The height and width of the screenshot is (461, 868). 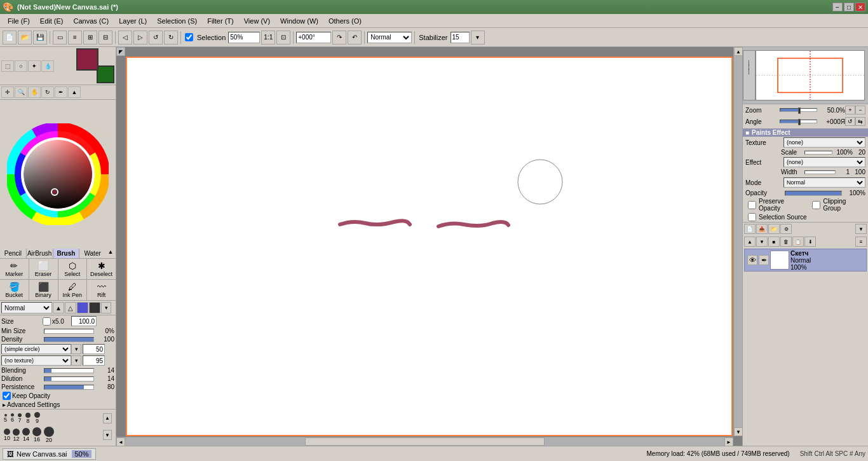 What do you see at coordinates (750, 229) in the screenshot?
I see `new-layer-btn: 📄` at bounding box center [750, 229].